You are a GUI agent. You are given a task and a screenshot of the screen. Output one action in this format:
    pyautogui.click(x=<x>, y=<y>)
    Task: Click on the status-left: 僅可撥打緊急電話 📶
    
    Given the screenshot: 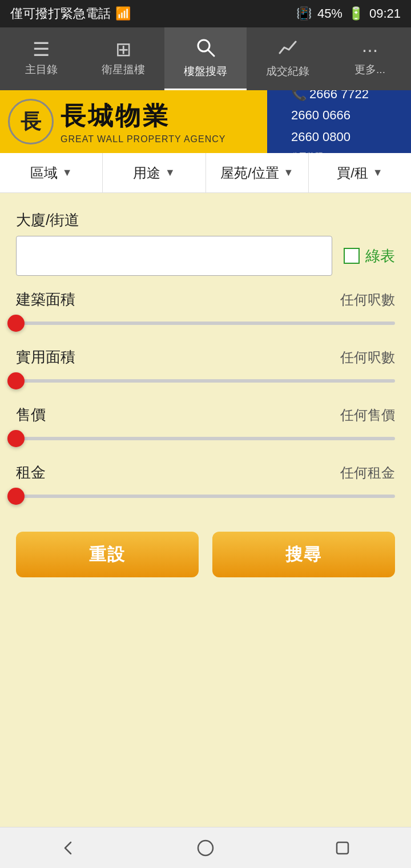 What is the action you would take?
    pyautogui.click(x=71, y=14)
    